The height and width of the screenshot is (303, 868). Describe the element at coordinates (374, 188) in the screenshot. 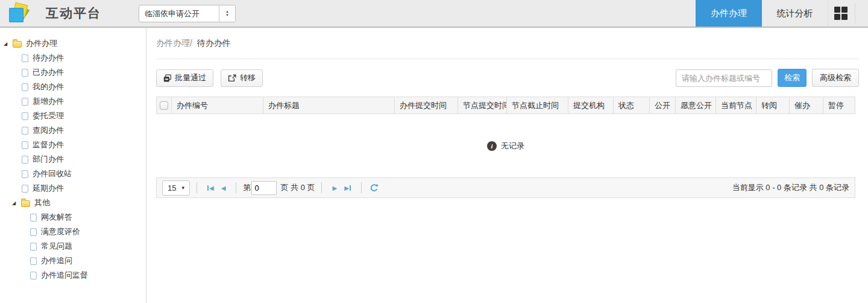

I see `refresh-button` at that location.